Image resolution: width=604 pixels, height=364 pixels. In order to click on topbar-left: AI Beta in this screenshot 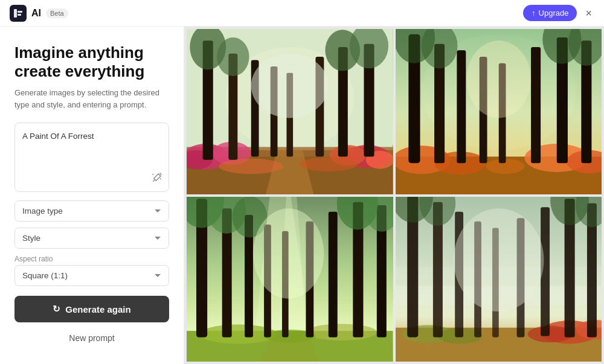, I will do `click(39, 13)`.